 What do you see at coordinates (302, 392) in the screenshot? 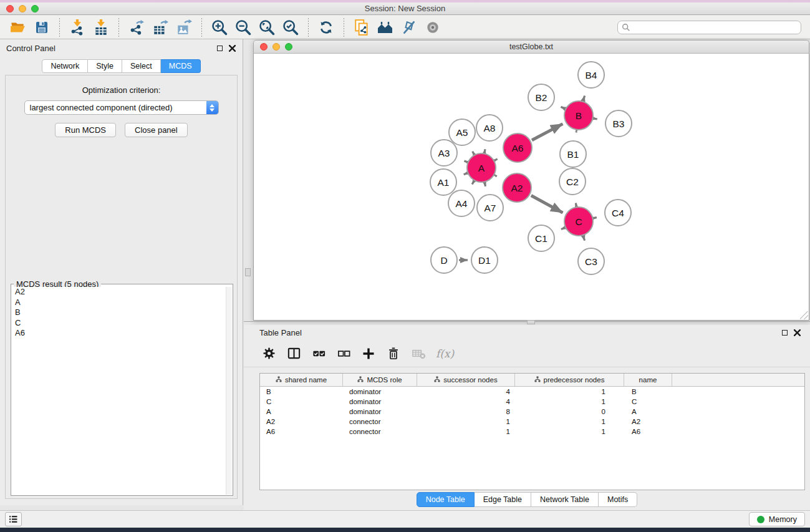
I see `table-cell: B` at bounding box center [302, 392].